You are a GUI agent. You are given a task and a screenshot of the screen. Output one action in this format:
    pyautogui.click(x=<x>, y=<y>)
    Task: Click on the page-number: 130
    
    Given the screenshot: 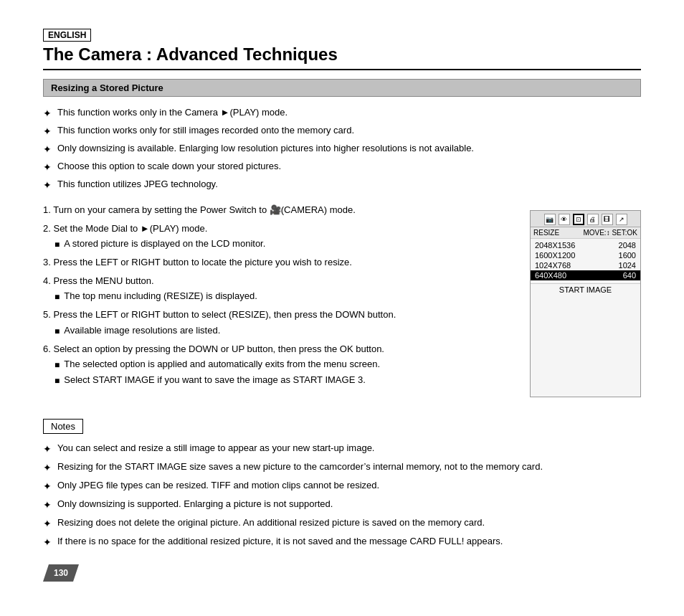 What is the action you would take?
    pyautogui.click(x=61, y=573)
    